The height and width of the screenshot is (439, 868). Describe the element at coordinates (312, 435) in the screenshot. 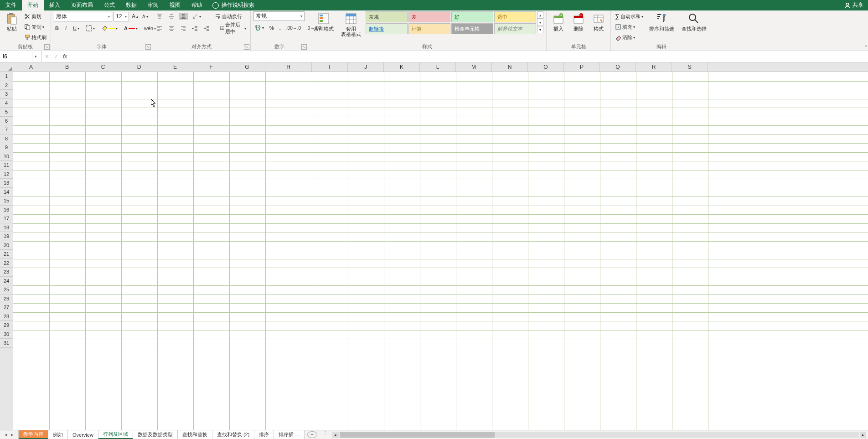

I see `new-sheet-button: +` at that location.